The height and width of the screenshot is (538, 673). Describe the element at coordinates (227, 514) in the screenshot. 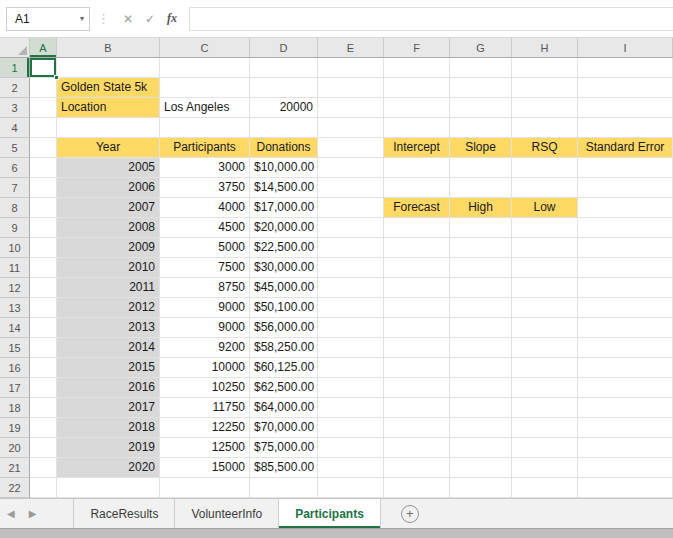

I see `sheet-tab-volunteerinfo: VolunteerInfo` at that location.